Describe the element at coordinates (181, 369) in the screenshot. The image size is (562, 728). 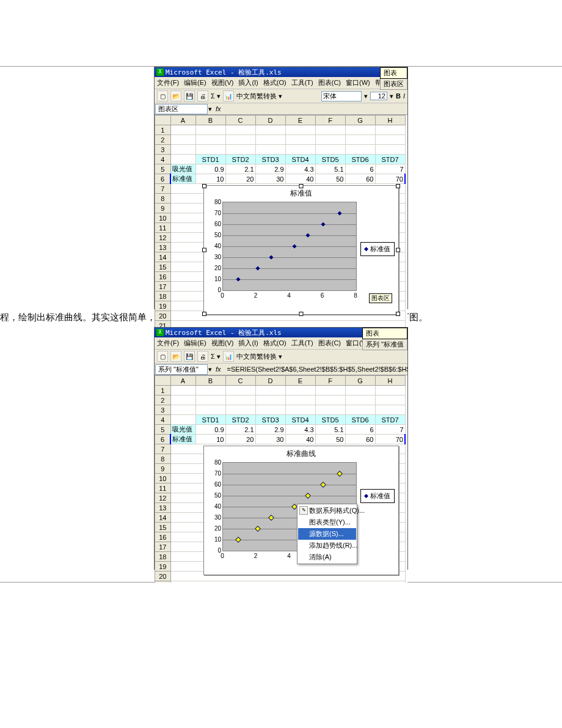
I see `name-box: 系列 "标准值"` at that location.